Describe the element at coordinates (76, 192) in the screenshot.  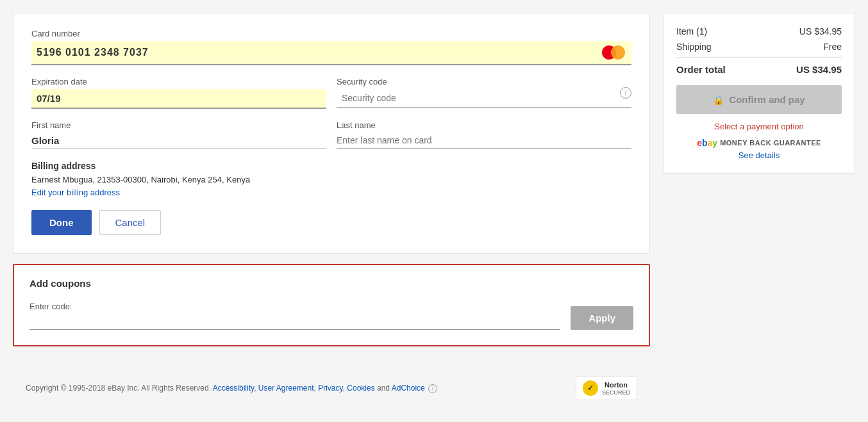
I see `edit-billing-link: Edit your billing address` at that location.